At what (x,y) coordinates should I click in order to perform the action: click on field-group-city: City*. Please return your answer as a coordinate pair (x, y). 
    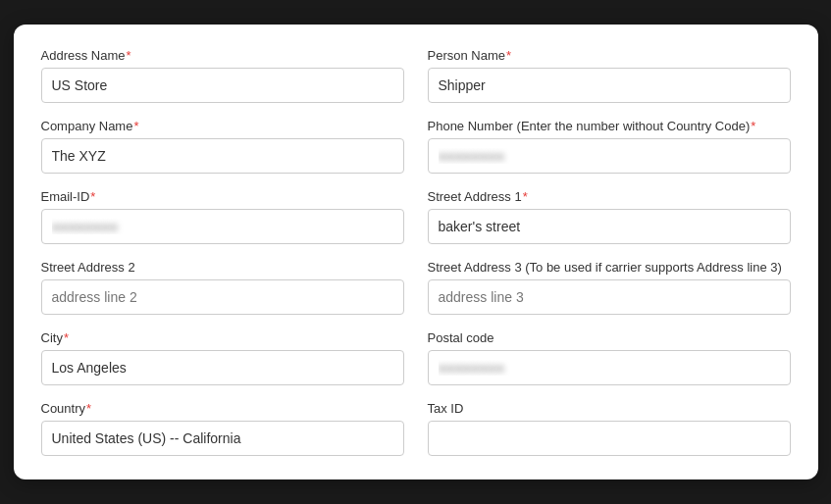
    Looking at the image, I should click on (223, 358).